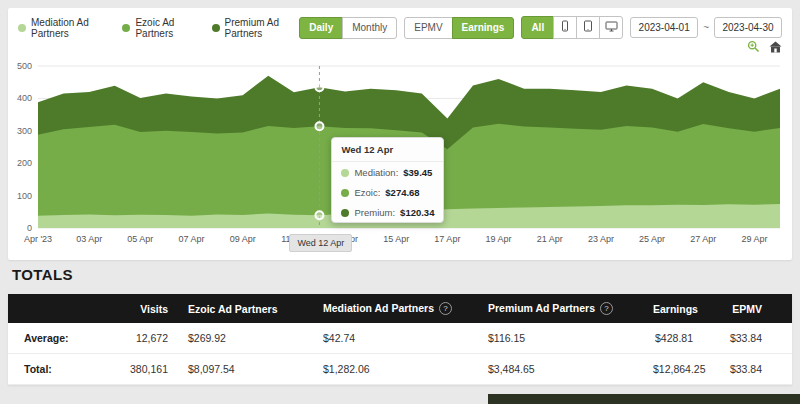  Describe the element at coordinates (89, 239) in the screenshot. I see `svg-text: 03 Apr` at that location.